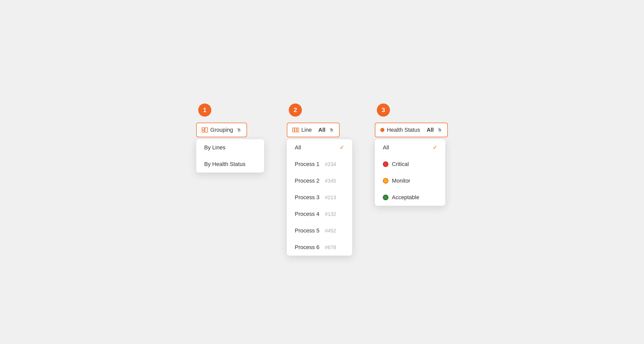 Image resolution: width=644 pixels, height=344 pixels. Describe the element at coordinates (319, 231) in the screenshot. I see `line-item-process5: Process 5 #452` at that location.